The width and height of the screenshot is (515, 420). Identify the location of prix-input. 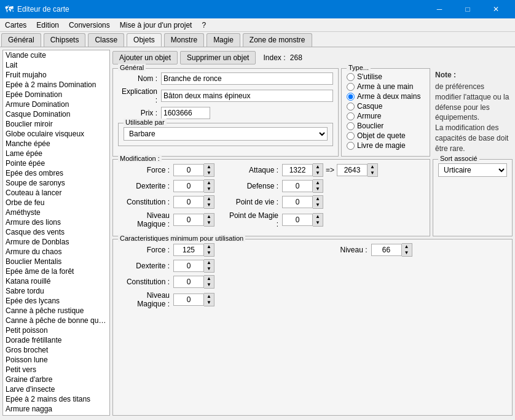
(186, 113).